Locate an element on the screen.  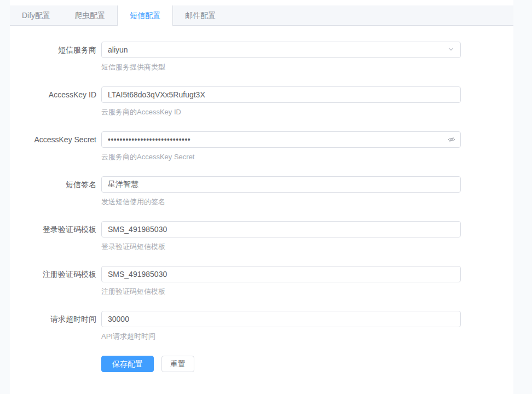
form-row: AccessKey Secret 云服务商的AccessKey Secret is located at coordinates (262, 147).